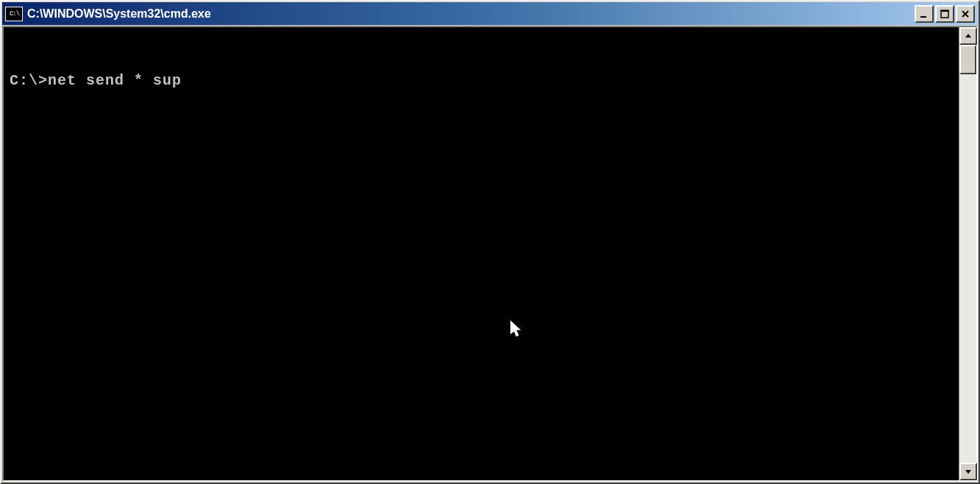 The height and width of the screenshot is (484, 980). Describe the element at coordinates (945, 14) in the screenshot. I see `maximize-icon` at that location.